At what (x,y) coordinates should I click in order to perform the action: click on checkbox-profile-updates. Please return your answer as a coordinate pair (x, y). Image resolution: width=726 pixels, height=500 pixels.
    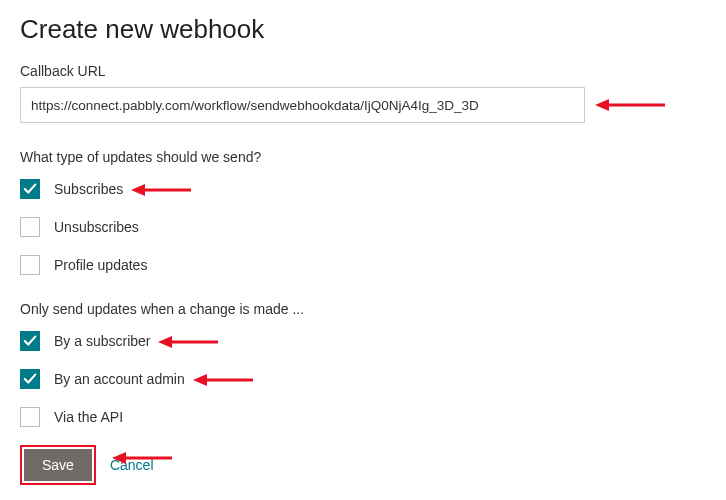
    Looking at the image, I should click on (30, 265).